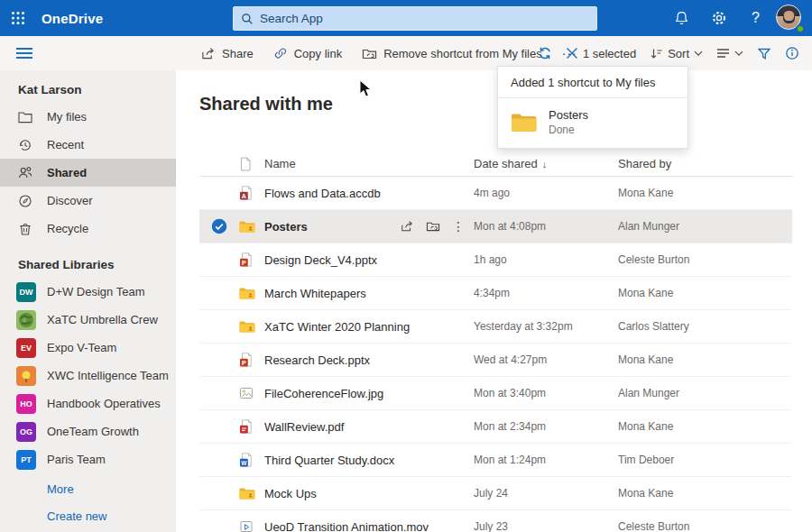 The height and width of the screenshot is (532, 812). Describe the element at coordinates (88, 431) in the screenshot. I see `library-oneteam-growth: OG OneTeam Growth` at that location.